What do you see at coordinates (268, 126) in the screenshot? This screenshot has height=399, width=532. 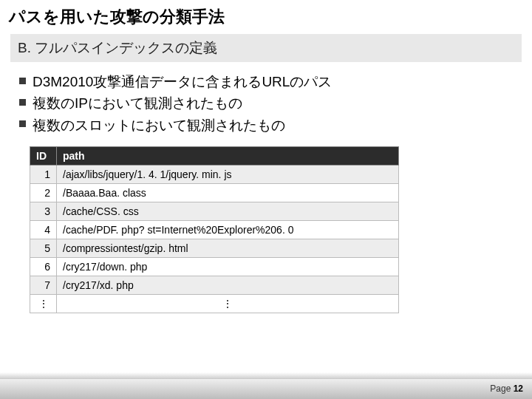 I see `bullet-item: 複数のスロットにおいて観測されたもの` at bounding box center [268, 126].